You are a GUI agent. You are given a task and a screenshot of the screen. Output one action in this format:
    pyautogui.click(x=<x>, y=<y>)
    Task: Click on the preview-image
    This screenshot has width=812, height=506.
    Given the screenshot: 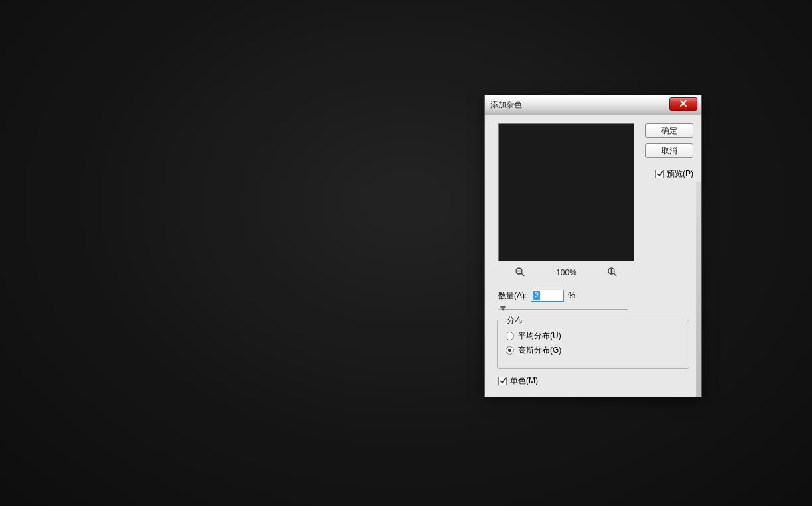 What is the action you would take?
    pyautogui.click(x=567, y=192)
    